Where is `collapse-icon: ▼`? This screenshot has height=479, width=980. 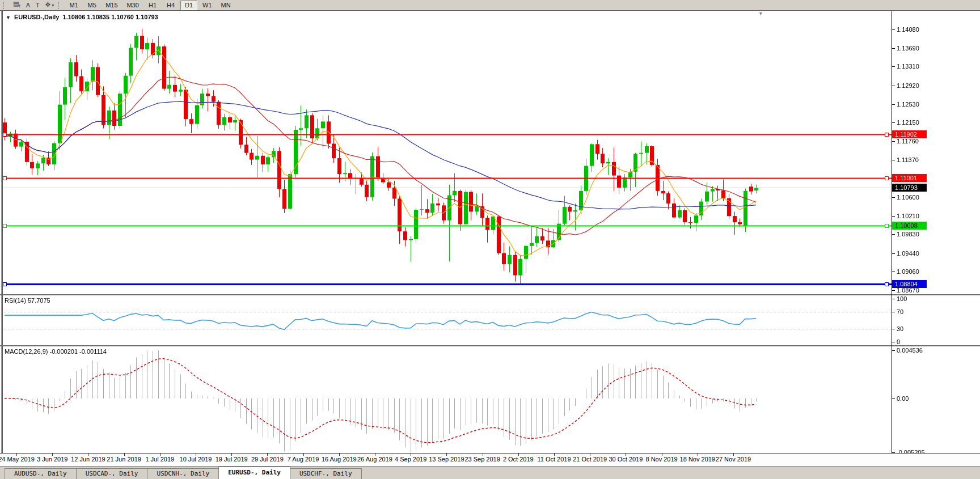
collapse-icon: ▼ is located at coordinates (8, 18).